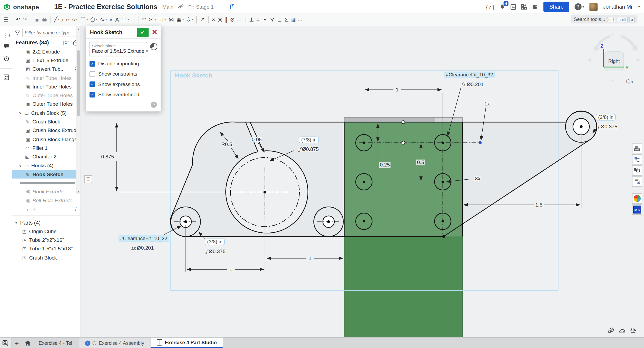  Describe the element at coordinates (639, 7) in the screenshot. I see `user-menu-caret-icon: ▾` at that location.